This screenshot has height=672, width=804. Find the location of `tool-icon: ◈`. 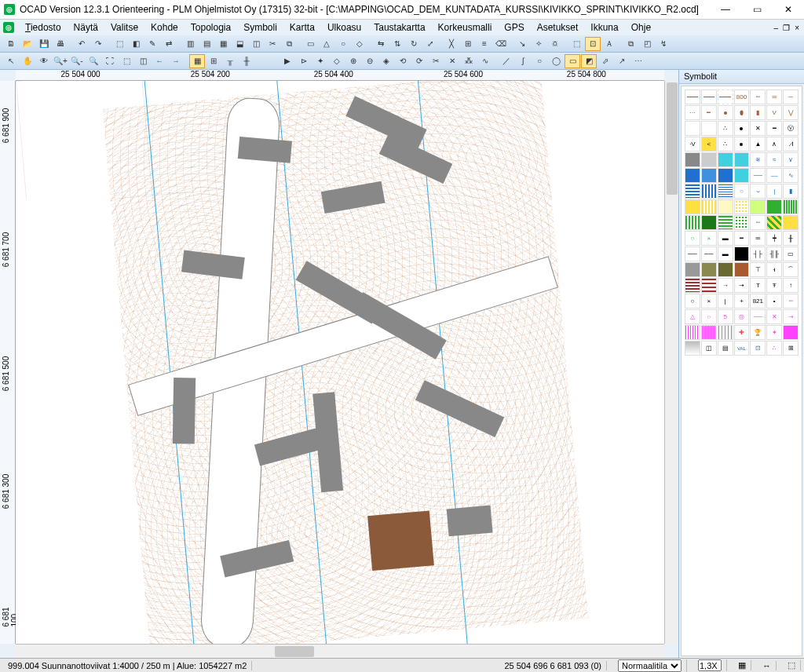

tool-icon: ◈ is located at coordinates (386, 61).